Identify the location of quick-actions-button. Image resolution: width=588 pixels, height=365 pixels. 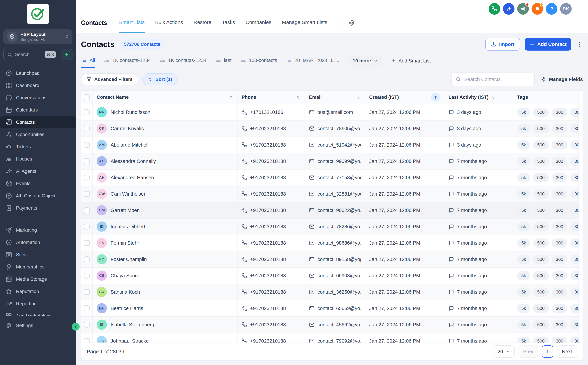
(67, 55).